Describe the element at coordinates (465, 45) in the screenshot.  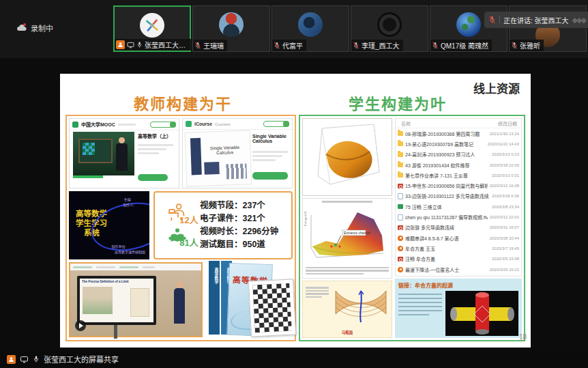
I see `participant-name: QM17级 蔺瑰然` at that location.